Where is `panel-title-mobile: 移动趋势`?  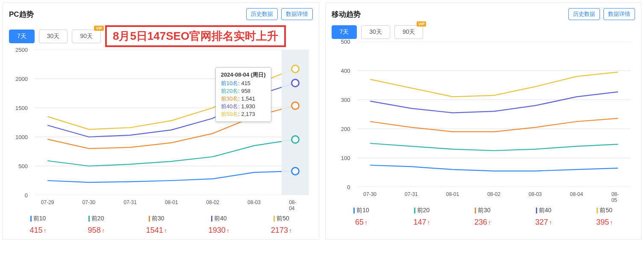
panel-title-mobile: 移动趋势 is located at coordinates (346, 15).